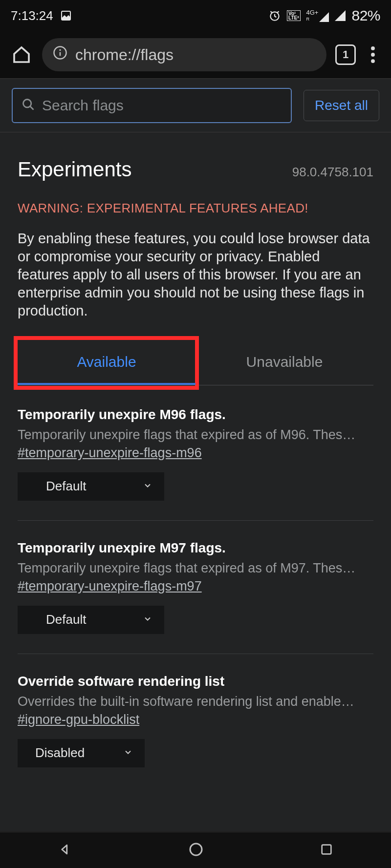  I want to click on warning-heading: WARNING: EXPERIMENTAL FEATURES AHEAD!, so click(196, 208).